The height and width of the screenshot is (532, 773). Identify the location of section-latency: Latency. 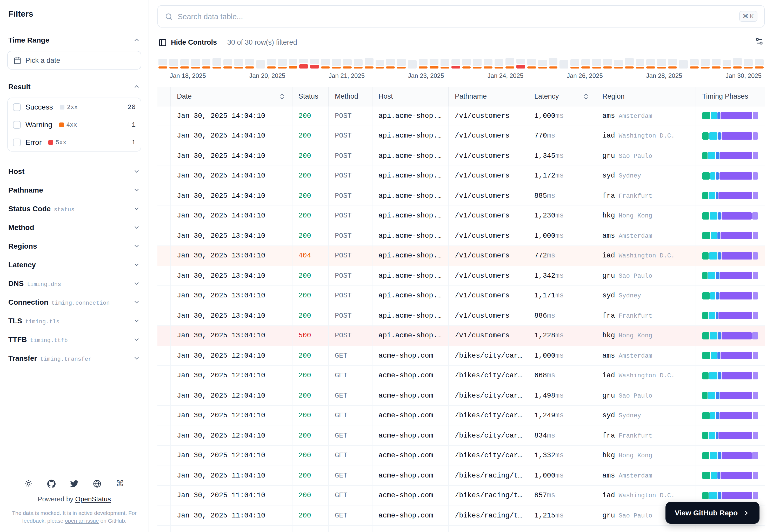
(74, 265).